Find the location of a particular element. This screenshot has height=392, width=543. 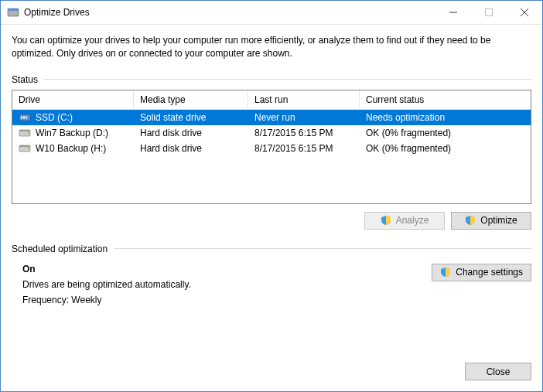

cell-drive: SSD (C:) is located at coordinates (73, 118).